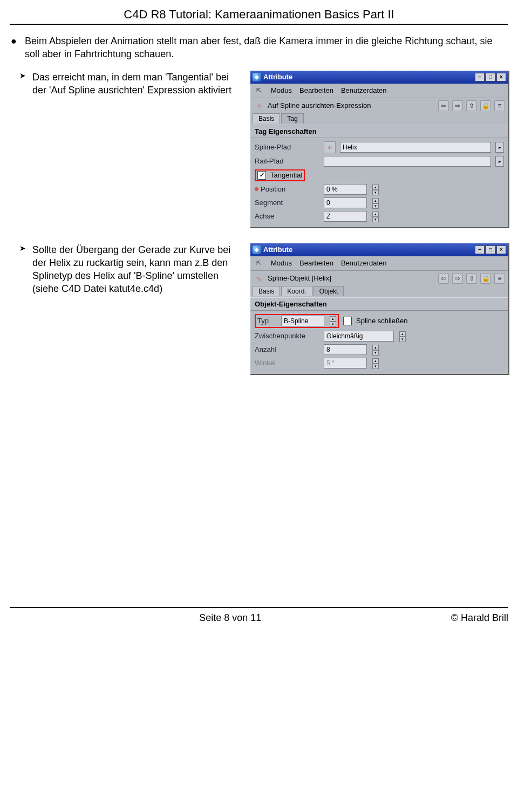  I want to click on tangential-highlight: ✓ Tangential, so click(280, 175).